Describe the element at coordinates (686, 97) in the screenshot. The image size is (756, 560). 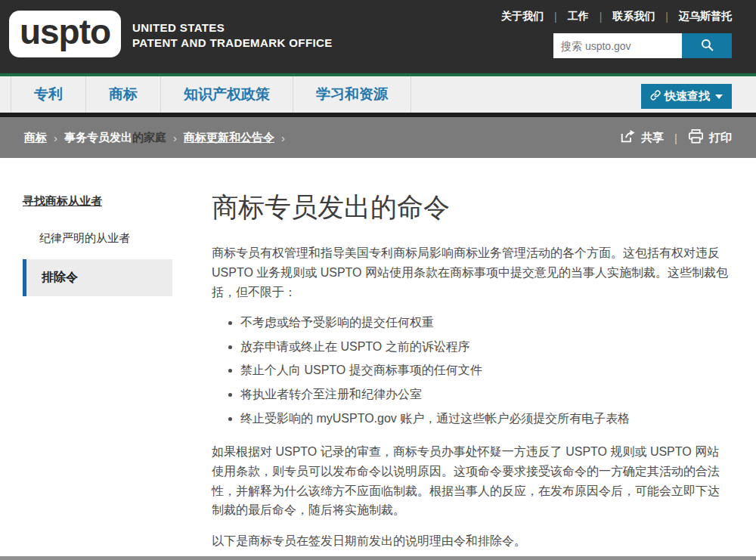
I see `quick-find-button: 快速查找` at that location.